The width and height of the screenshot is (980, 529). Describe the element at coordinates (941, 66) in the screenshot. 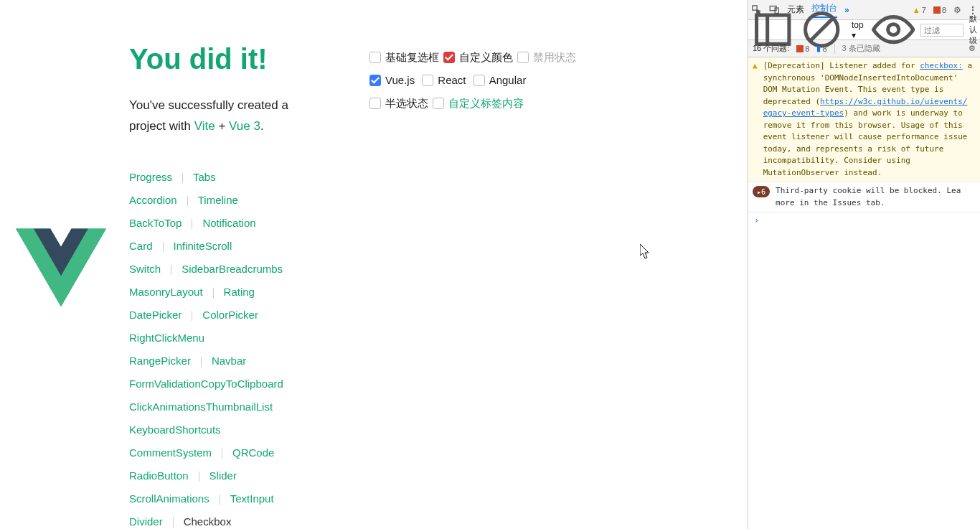

I see `dep-link-source: checkbox:` at that location.